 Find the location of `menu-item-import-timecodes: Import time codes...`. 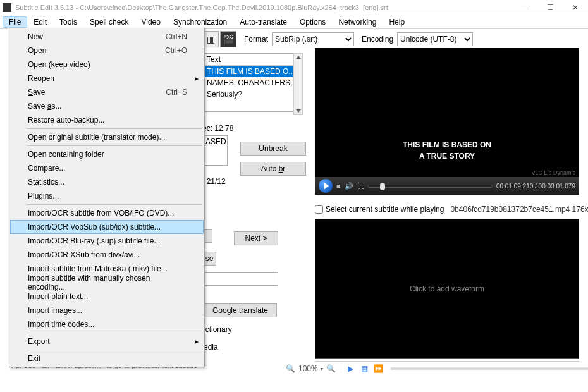

menu-item-import-timecodes: Import time codes... is located at coordinates (107, 324).